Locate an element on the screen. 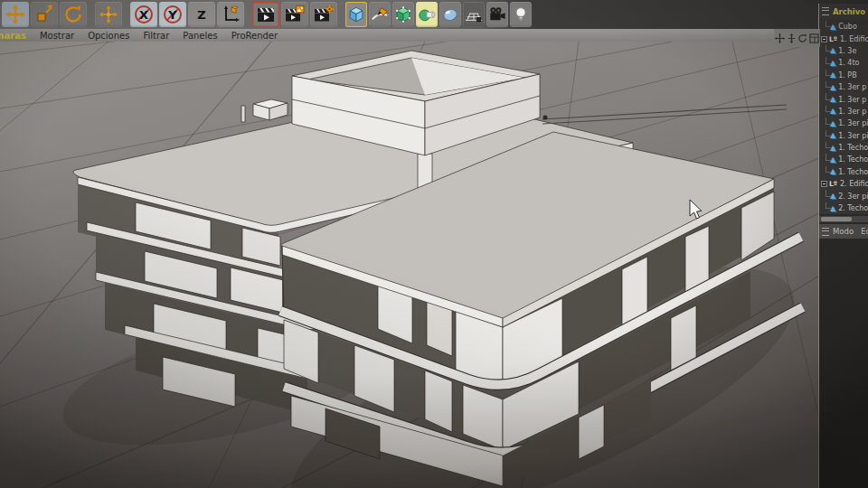 This screenshot has height=488, width=868. viewport-controls is located at coordinates (797, 38).